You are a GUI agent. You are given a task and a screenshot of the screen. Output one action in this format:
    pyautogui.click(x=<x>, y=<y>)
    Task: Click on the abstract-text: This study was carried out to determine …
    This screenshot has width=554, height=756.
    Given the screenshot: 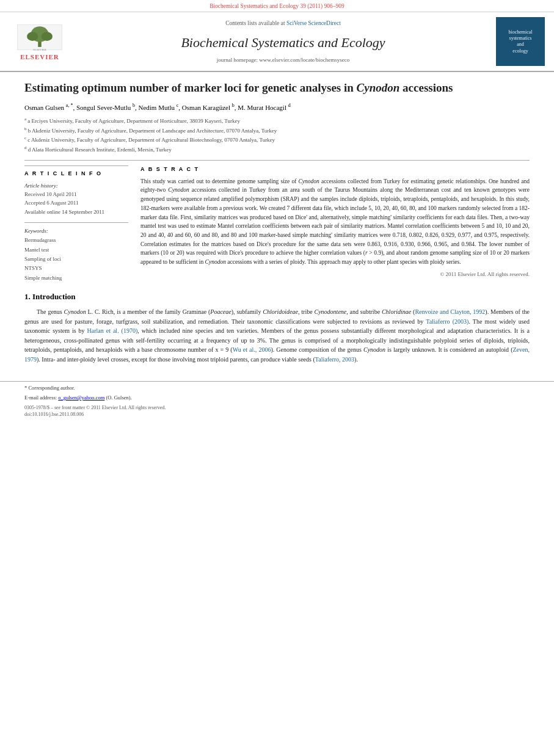 What is the action you would take?
    pyautogui.click(x=335, y=222)
    